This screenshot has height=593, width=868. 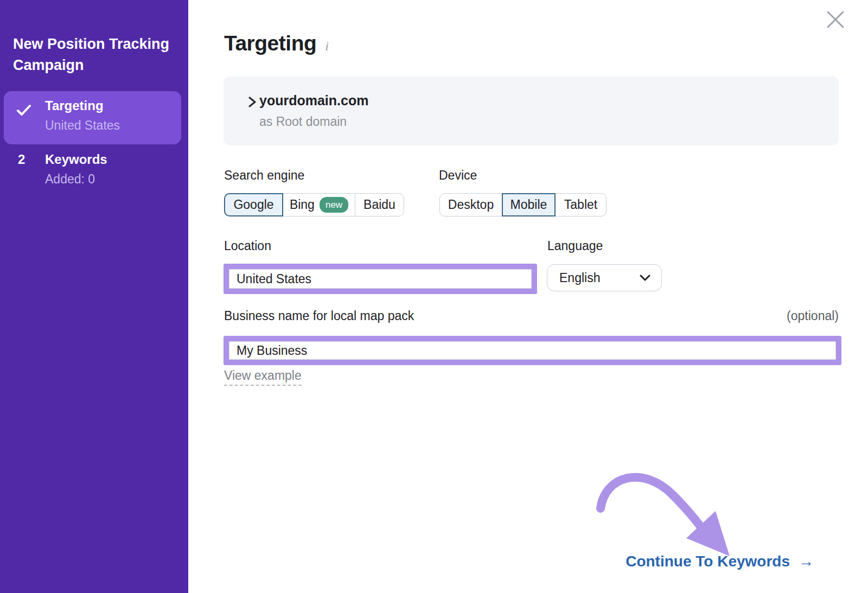 What do you see at coordinates (533, 350) in the screenshot?
I see `business-name-highlight-annotation` at bounding box center [533, 350].